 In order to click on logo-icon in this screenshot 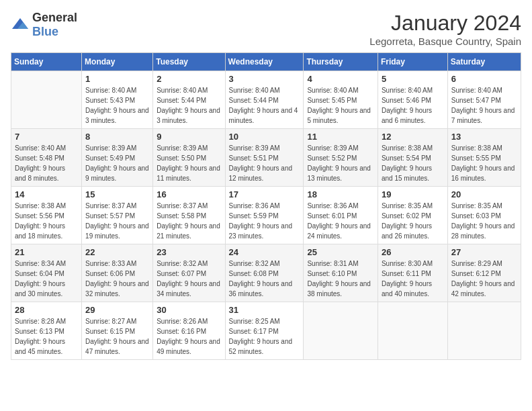, I will do `click(20, 25)`.